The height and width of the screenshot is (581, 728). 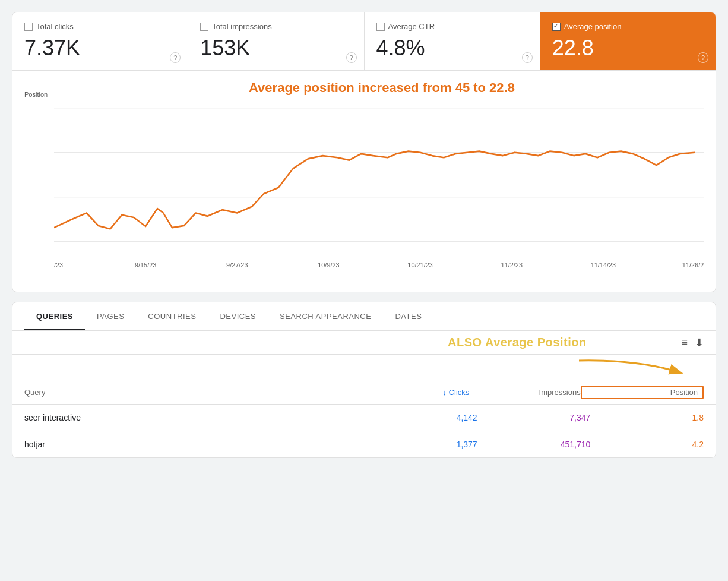 I want to click on average-position-value: 22.8, so click(x=628, y=48).